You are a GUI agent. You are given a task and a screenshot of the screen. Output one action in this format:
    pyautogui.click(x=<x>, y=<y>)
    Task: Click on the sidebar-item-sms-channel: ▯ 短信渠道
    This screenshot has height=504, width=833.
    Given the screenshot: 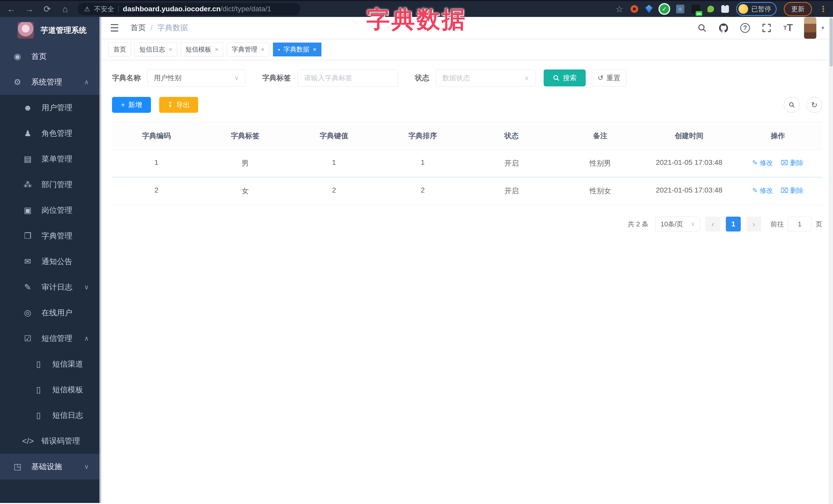 What is the action you would take?
    pyautogui.click(x=51, y=364)
    